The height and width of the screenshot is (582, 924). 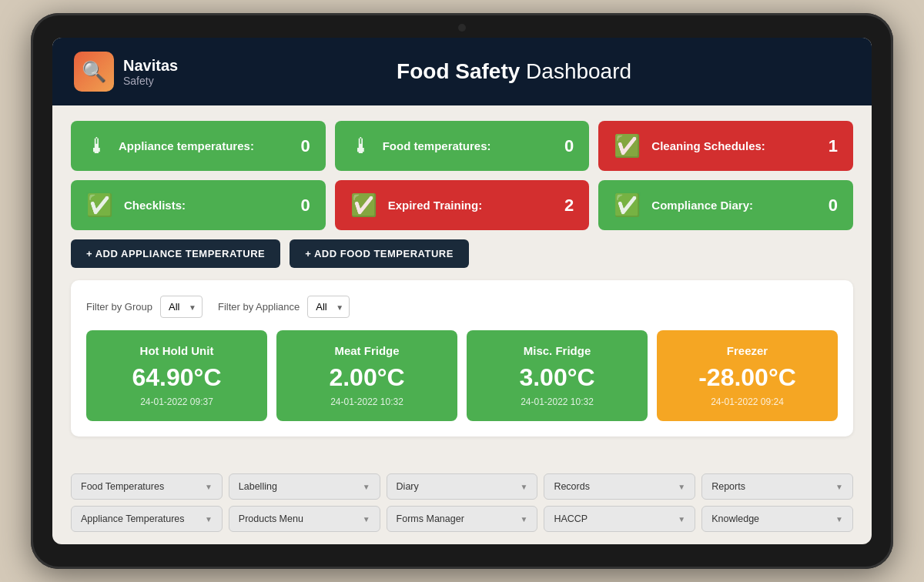 What do you see at coordinates (571, 519) in the screenshot?
I see `nav-label-haccp: HACCP` at bounding box center [571, 519].